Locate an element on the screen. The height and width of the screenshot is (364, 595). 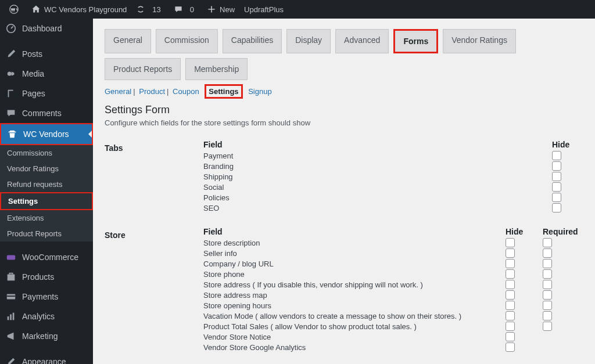
column-header: Required is located at coordinates (563, 232).